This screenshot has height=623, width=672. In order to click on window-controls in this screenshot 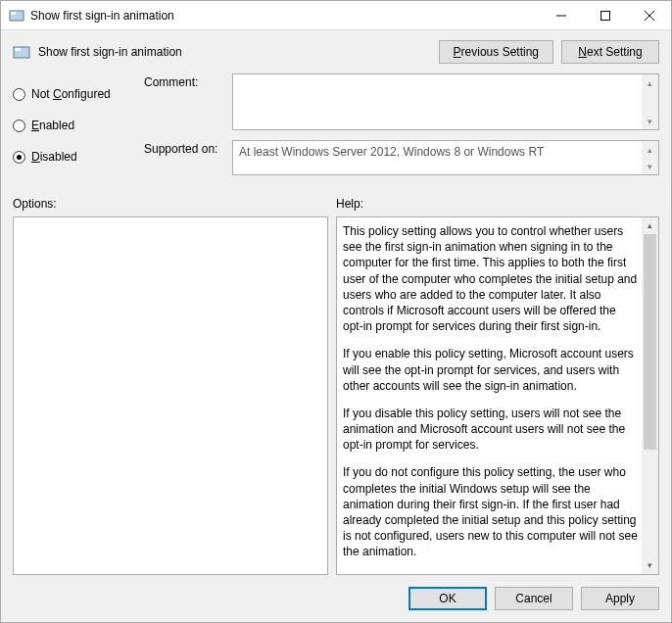, I will do `click(605, 16)`.